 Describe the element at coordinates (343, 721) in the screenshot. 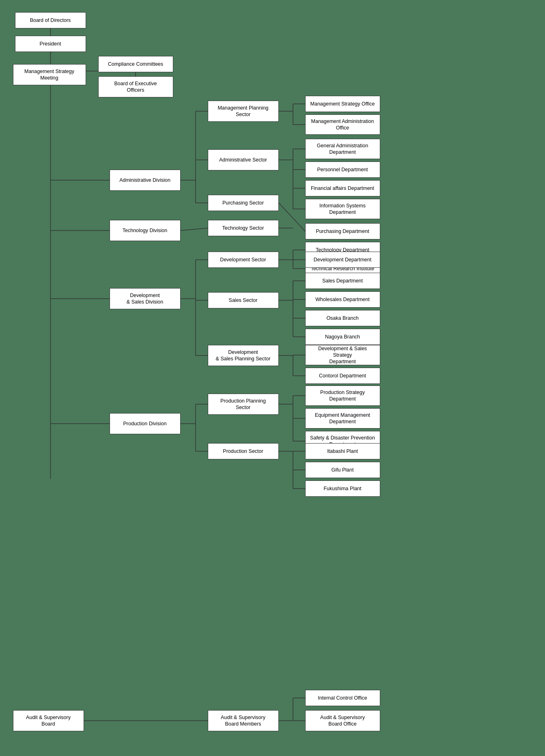

I see `asbo-box: Audit & SupervisoryBoard Office` at that location.